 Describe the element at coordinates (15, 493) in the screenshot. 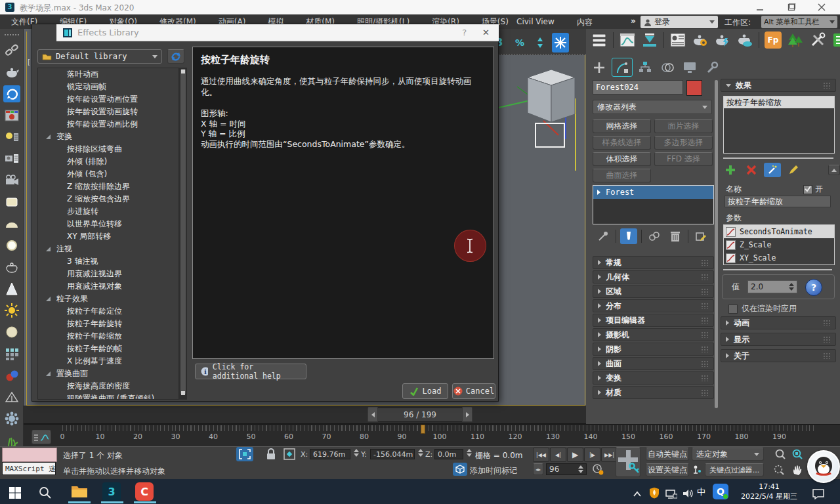

I see `start-button` at that location.